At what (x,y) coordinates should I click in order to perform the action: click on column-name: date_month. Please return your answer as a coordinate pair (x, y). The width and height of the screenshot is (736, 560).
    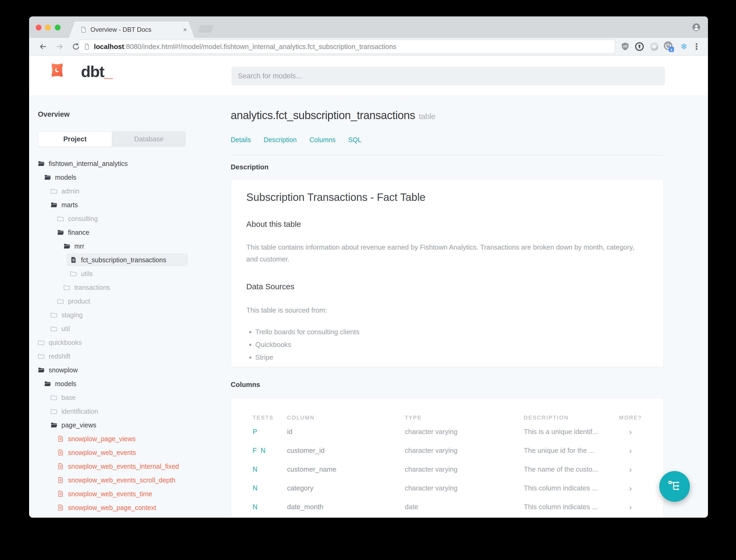
    Looking at the image, I should click on (346, 507).